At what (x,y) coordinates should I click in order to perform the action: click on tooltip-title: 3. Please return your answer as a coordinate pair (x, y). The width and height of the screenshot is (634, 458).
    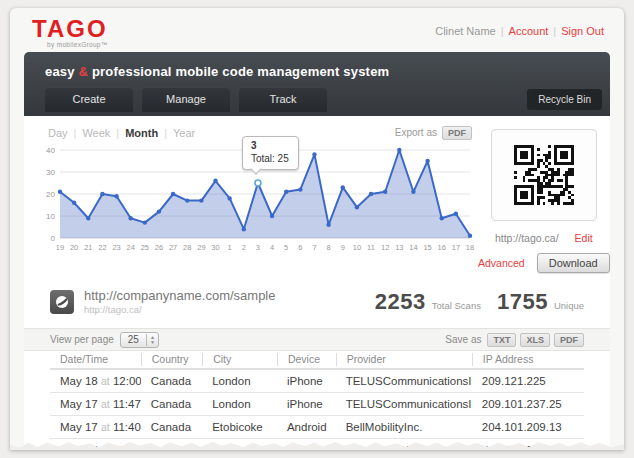
    Looking at the image, I should click on (270, 146).